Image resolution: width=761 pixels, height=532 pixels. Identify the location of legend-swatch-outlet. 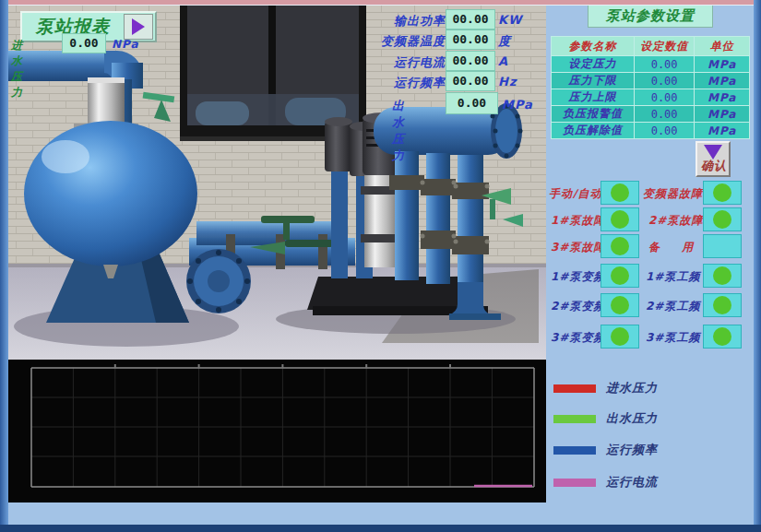
(575, 419).